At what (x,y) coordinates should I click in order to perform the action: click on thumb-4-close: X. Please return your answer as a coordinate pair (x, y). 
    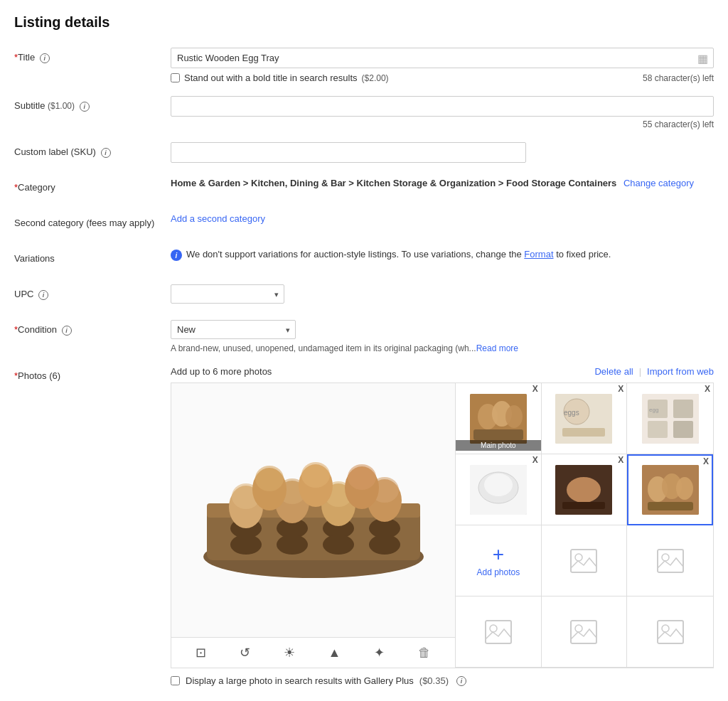
    Looking at the image, I should click on (535, 460).